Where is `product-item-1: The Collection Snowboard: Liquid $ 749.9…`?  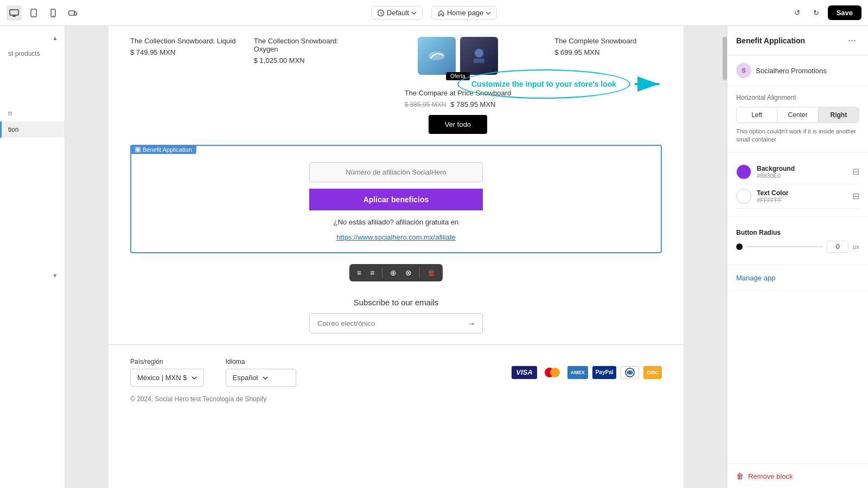 product-item-1: The Collection Snowboard: Liquid $ 749.9… is located at coordinates (184, 47).